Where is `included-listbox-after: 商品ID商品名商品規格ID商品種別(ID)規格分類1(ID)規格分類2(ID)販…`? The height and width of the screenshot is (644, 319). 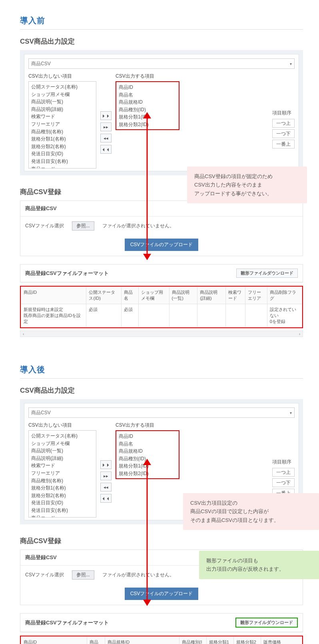
included-listbox-after: 商品ID商品名商品規格ID商品種別(ID)規格分類1(ID)規格分類2(ID)販… is located at coordinates (148, 455).